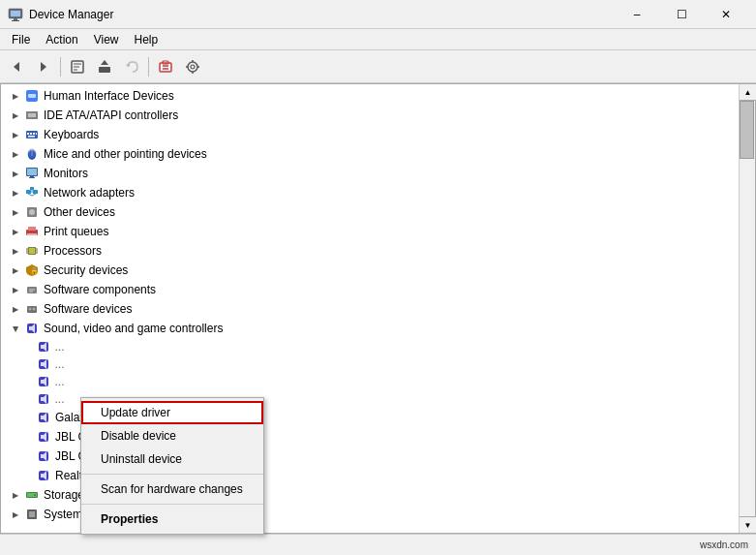 The image size is (756, 555). What do you see at coordinates (172, 436) in the screenshot?
I see `ctx-disable-device: Disable device` at bounding box center [172, 436].